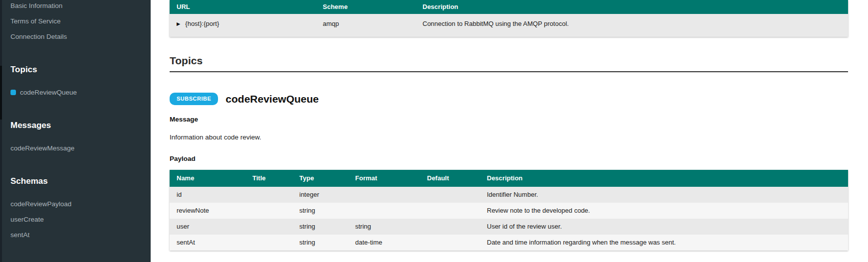 The height and width of the screenshot is (262, 868). Describe the element at coordinates (78, 37) in the screenshot. I see `sidebar-item-connection-details: Connection Details` at that location.